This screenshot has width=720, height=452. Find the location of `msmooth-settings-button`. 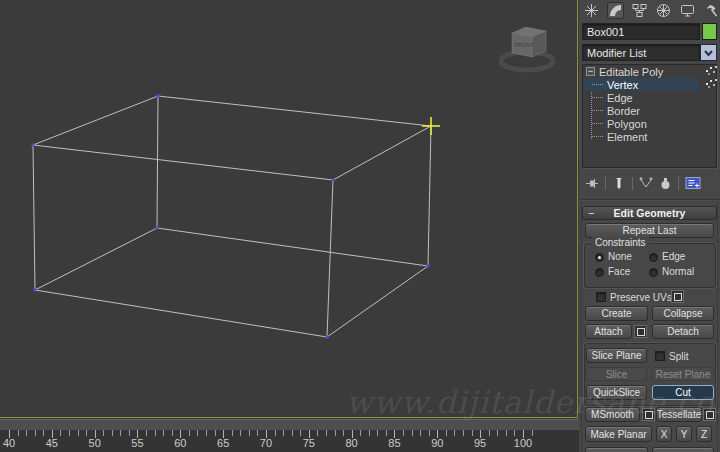

msmooth-settings-button is located at coordinates (648, 414).